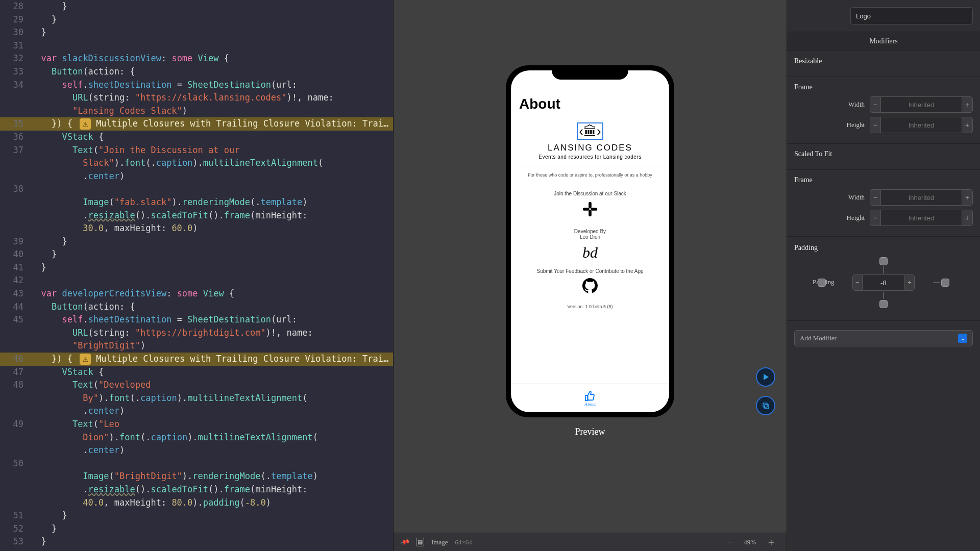 This screenshot has width=980, height=551. Describe the element at coordinates (884, 283) in the screenshot. I see `padding-stepper: −+` at that location.